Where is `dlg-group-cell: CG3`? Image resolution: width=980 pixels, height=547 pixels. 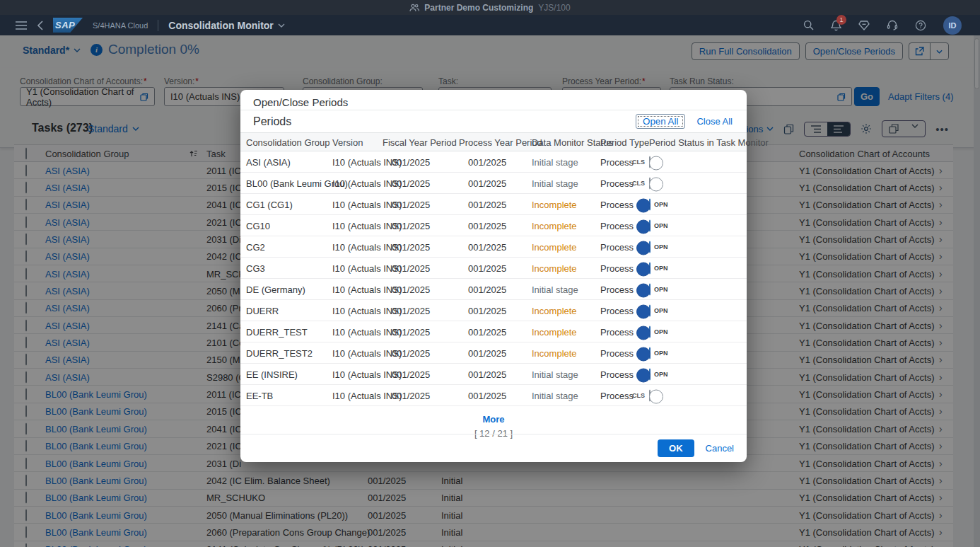 dlg-group-cell: CG3 is located at coordinates (256, 267).